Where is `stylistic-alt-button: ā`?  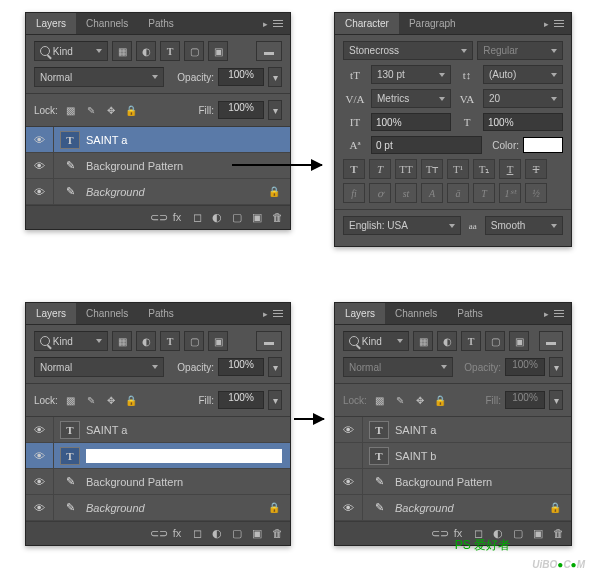 stylistic-alt-button: ā is located at coordinates (458, 193).